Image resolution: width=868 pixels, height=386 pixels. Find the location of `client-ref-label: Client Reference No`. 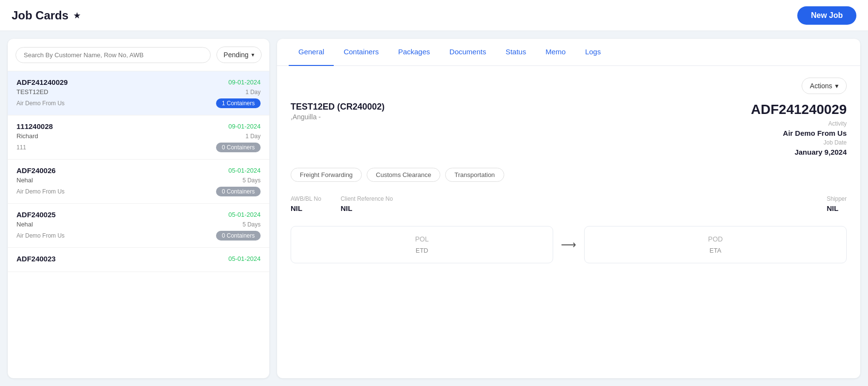

client-ref-label: Client Reference No is located at coordinates (367, 199).